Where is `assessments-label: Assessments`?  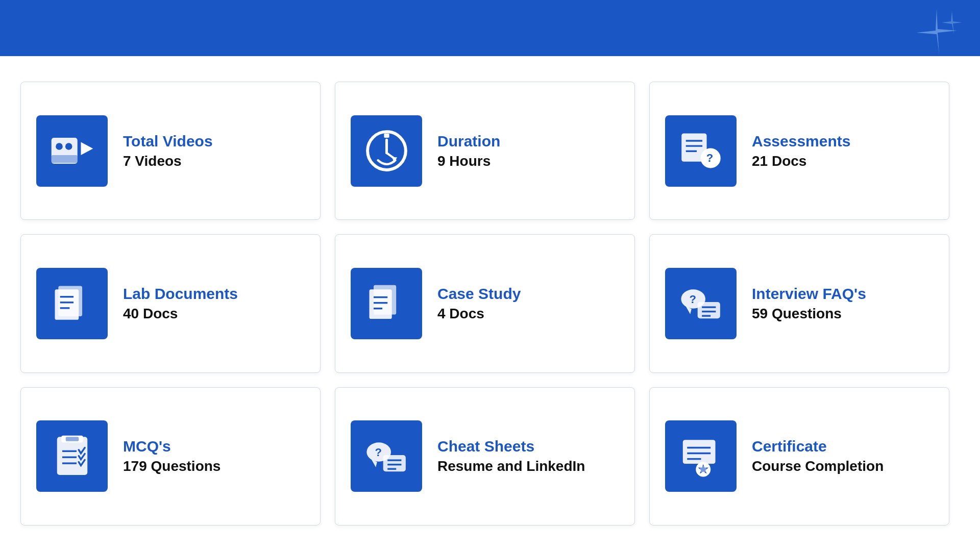 assessments-label: Assessments is located at coordinates (801, 141).